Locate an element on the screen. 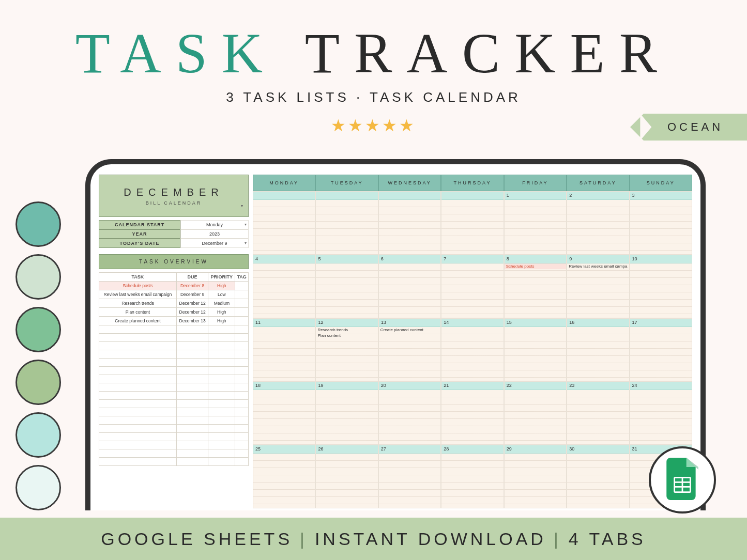 This screenshot has width=747, height=560. calendar-day-cell: 30 is located at coordinates (598, 476).